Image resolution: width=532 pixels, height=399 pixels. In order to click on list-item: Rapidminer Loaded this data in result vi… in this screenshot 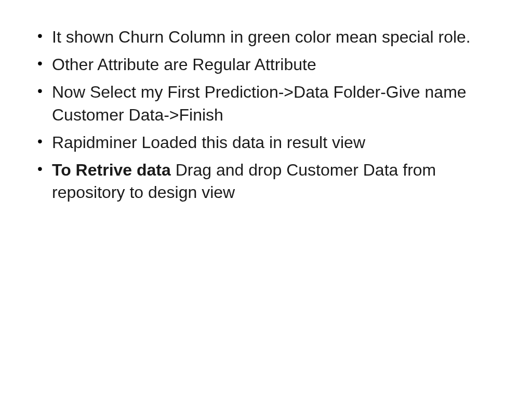, I will do `click(266, 142)`.